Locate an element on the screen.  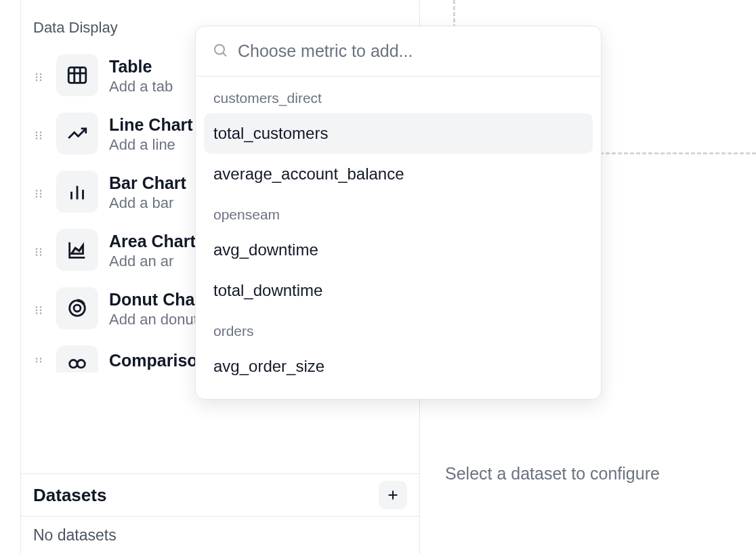
datasets-header: Datasets is located at coordinates (220, 495).